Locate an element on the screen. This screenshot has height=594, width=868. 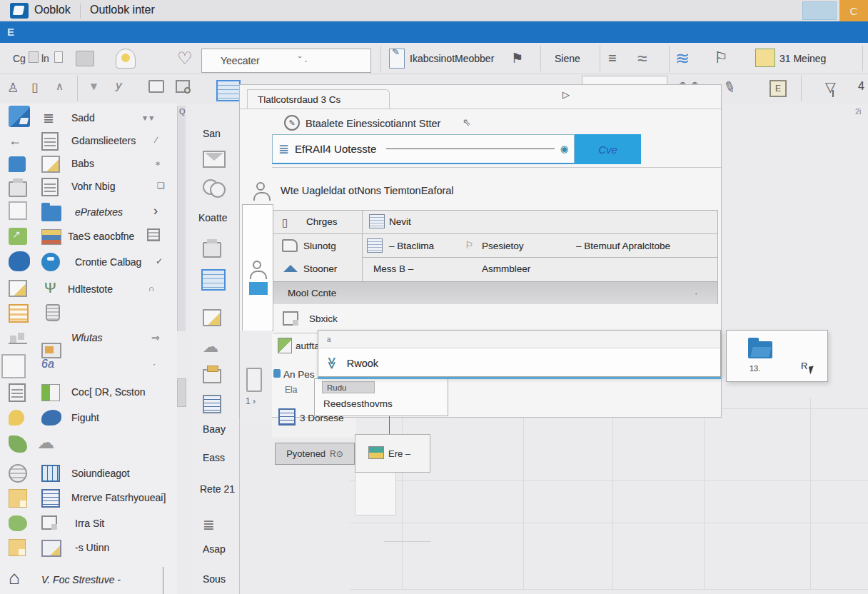
submenu-item: Reedsesthovms is located at coordinates (358, 404).